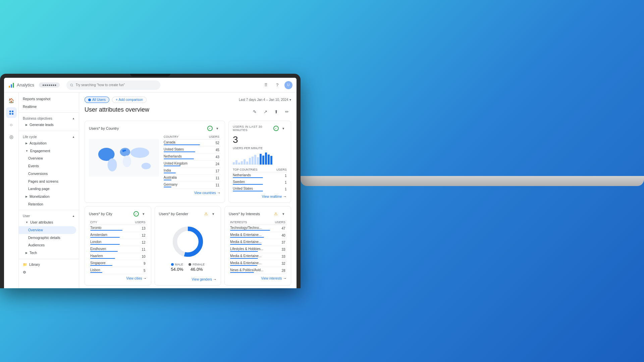 The height and width of the screenshot is (362, 644). Describe the element at coordinates (49, 182) in the screenshot. I see `sidebar-item-pages-screens: Pages and screens` at that location.